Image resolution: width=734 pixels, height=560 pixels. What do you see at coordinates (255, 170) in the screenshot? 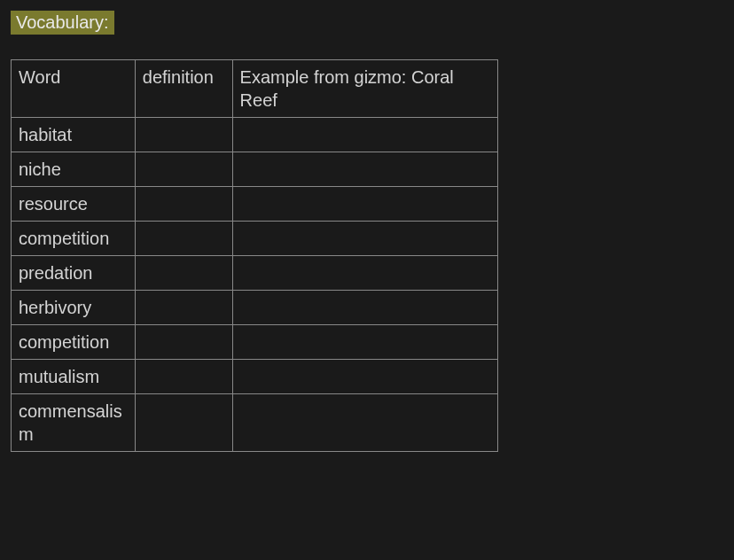
I see `table-row: niche` at bounding box center [255, 170].